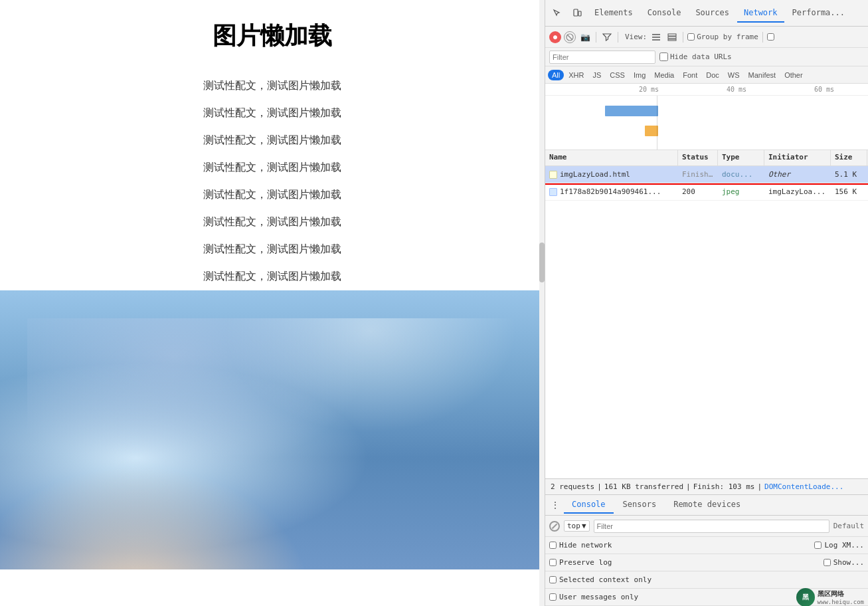  Describe the element at coordinates (713, 75) in the screenshot. I see `type-filter-doc: Doc` at that location.